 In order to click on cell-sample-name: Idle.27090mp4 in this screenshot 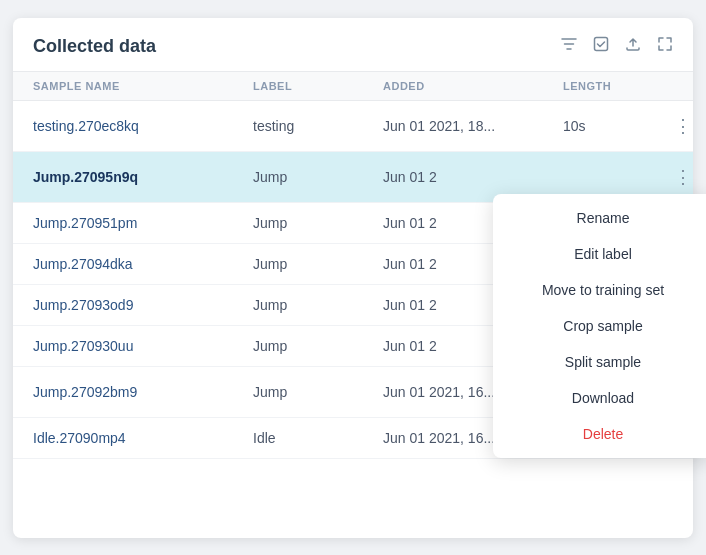, I will do `click(143, 438)`.